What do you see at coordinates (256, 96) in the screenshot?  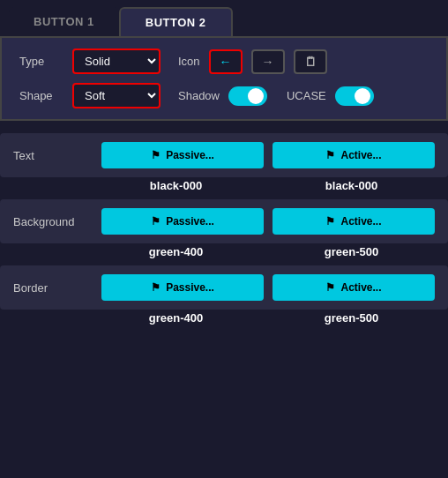 I see `shadow-toggle-thumb` at bounding box center [256, 96].